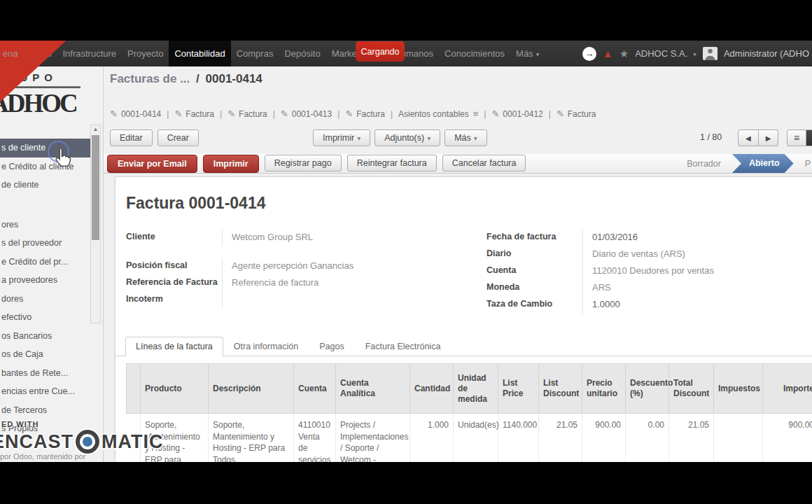  I want to click on quicklink: ✎0001-0412, so click(510, 113).